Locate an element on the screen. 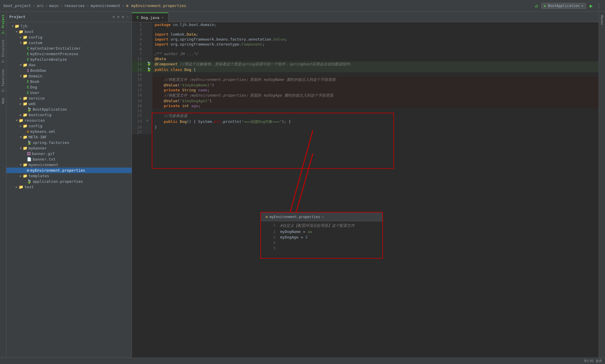 Image resolution: width=605 pixels, height=364 pixels. tree-item-banner-txt: 📄 banner.txt is located at coordinates (69, 159).